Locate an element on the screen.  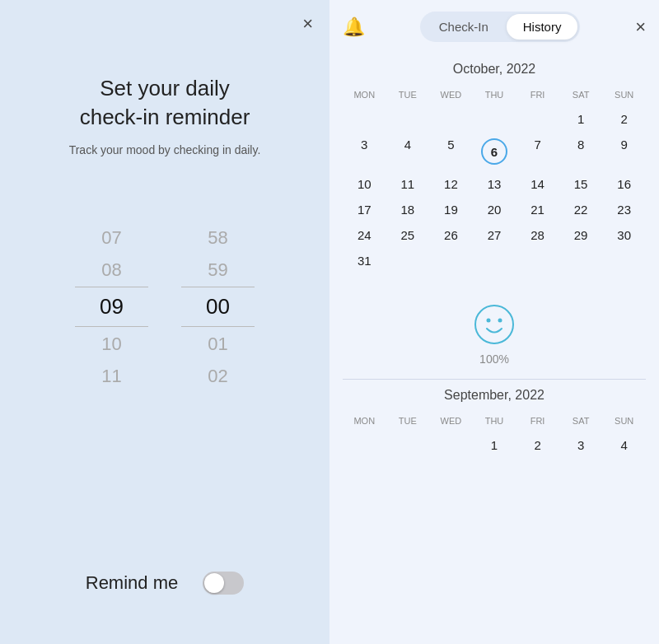
reminder-title: Set your dailycheck-in reminder is located at coordinates (165, 103).